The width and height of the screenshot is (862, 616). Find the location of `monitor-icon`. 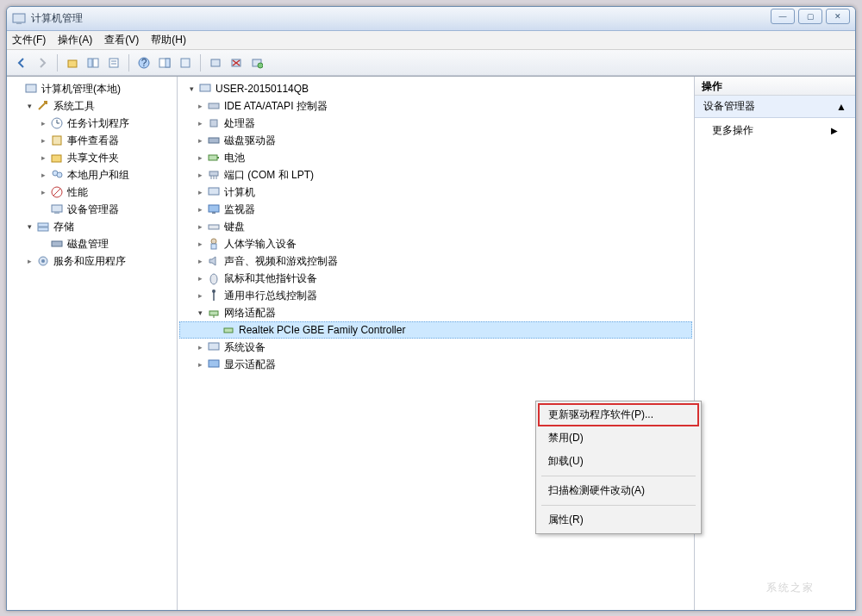

monitor-icon is located at coordinates (214, 209).